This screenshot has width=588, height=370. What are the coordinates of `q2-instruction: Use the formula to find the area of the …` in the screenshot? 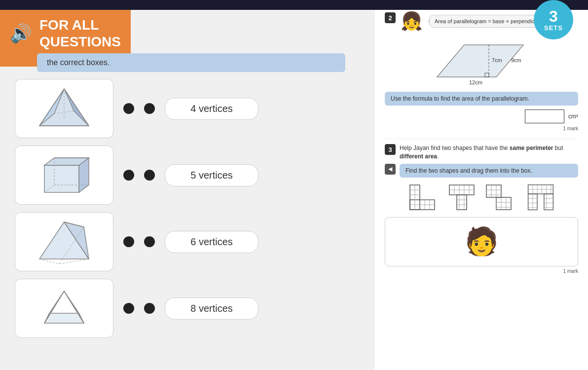 It's located at (481, 99).